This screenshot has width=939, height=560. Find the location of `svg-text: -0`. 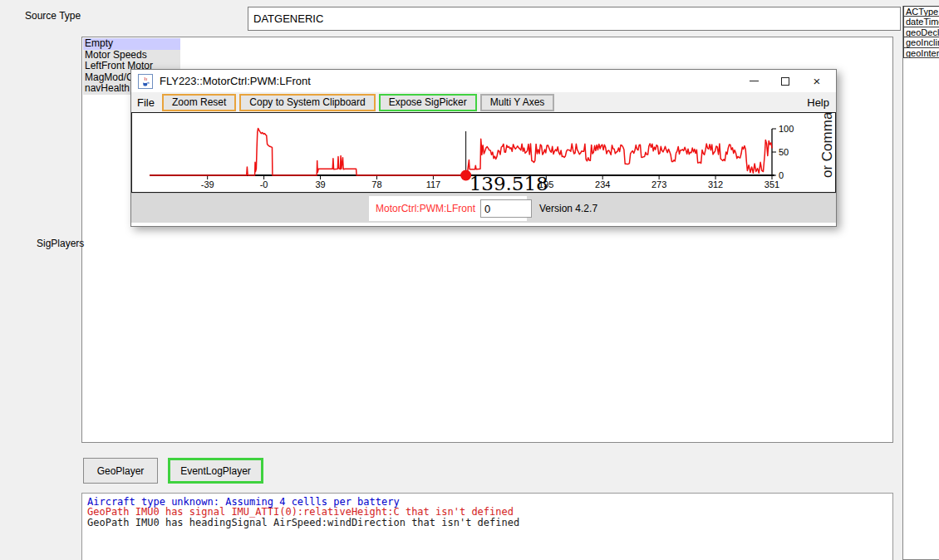

svg-text: -0 is located at coordinates (264, 184).